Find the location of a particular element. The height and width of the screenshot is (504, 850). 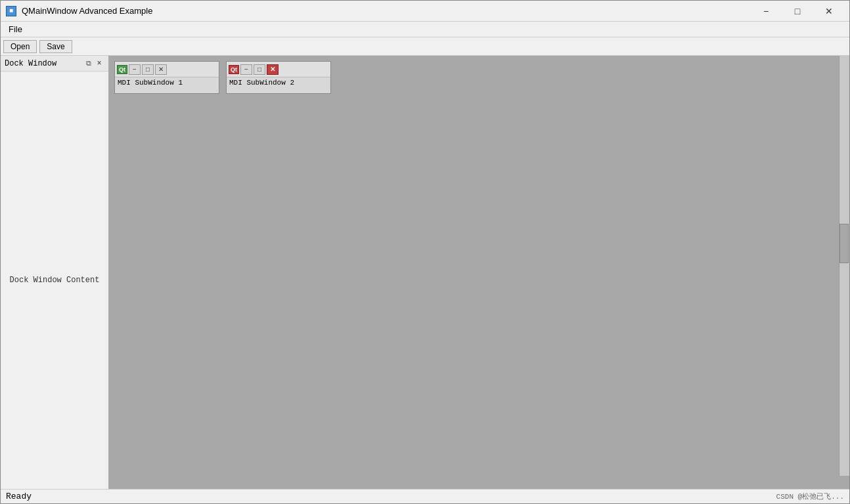

title-bar: ■ QMainWindow Advanced Example − □ ✕ is located at coordinates (425, 11).